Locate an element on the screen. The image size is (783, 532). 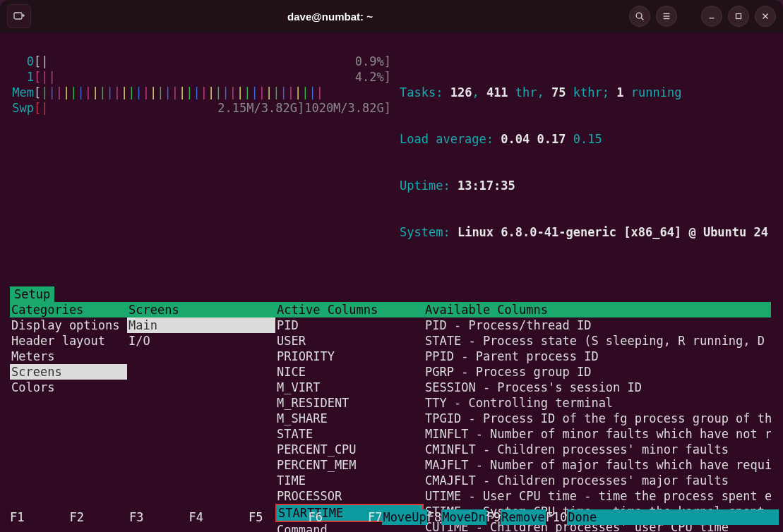
list-item: CMAJFLT - Children processes' major faul… is located at coordinates (597, 480).